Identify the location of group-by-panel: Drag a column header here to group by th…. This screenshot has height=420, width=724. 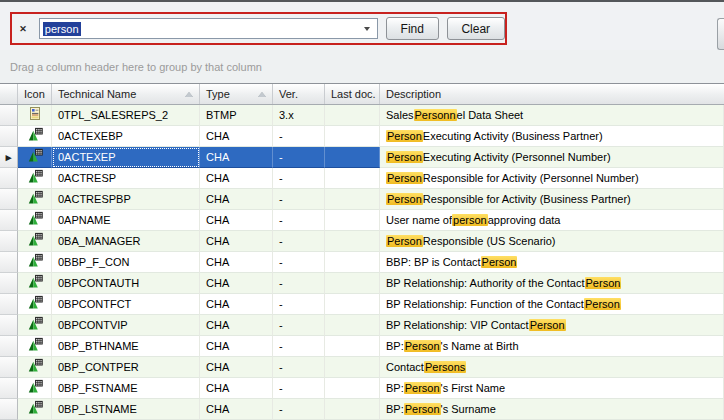
(362, 66).